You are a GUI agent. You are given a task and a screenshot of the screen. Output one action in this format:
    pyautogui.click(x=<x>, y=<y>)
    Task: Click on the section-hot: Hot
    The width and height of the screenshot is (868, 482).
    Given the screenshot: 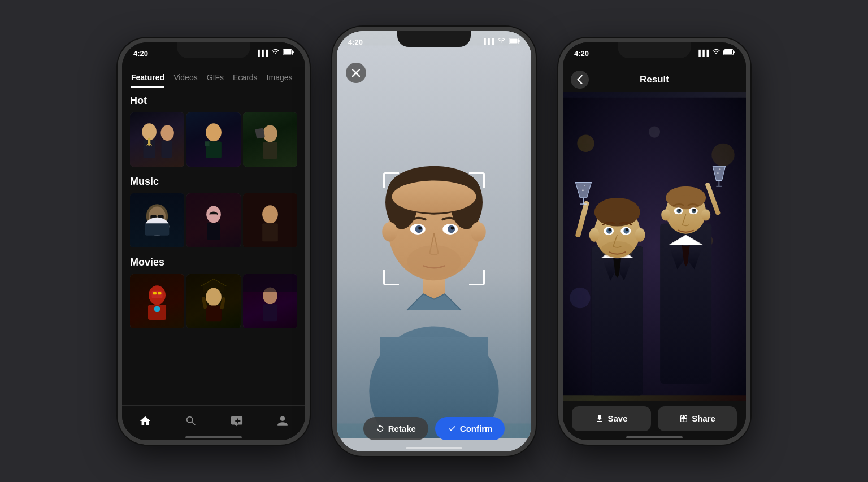 What is the action you would take?
    pyautogui.click(x=214, y=131)
    